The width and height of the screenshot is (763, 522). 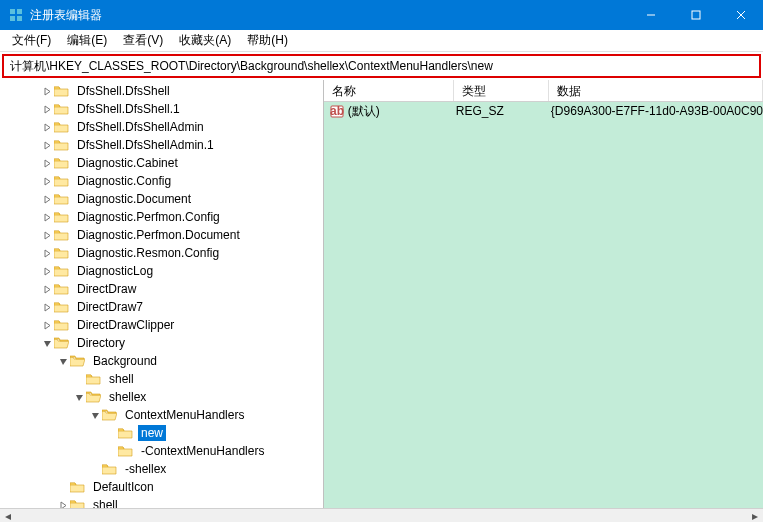 I want to click on tree-item: Diagnostic.Perfmon.Config, so click(x=162, y=217).